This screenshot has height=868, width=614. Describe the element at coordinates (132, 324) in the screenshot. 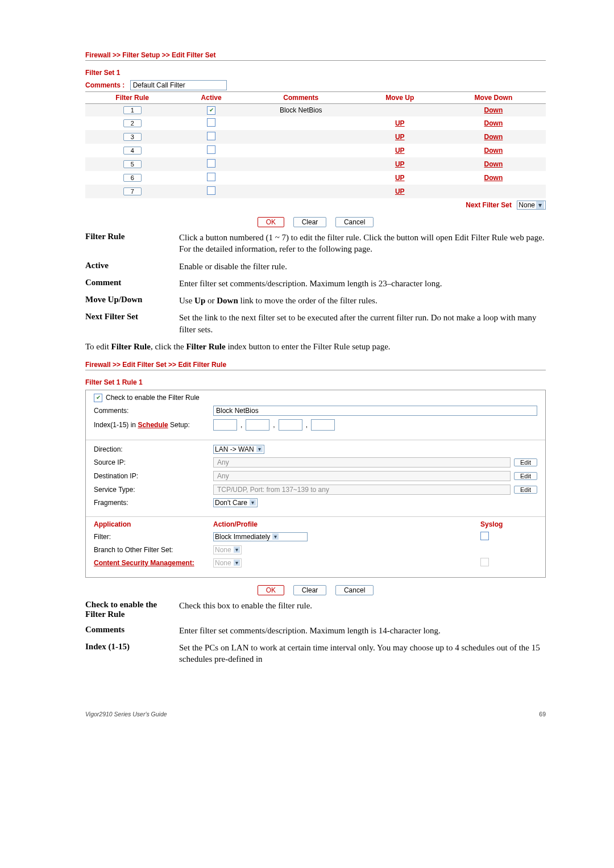

I see `definition-term: Next Filter Set` at that location.